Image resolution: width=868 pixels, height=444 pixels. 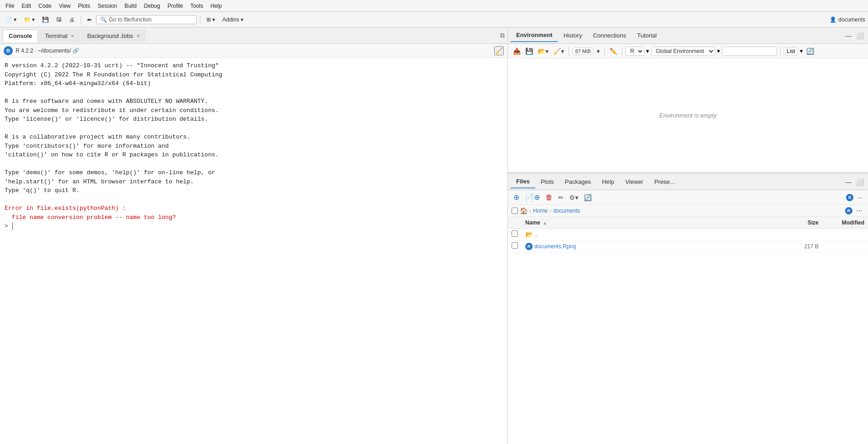 What do you see at coordinates (523, 181) in the screenshot?
I see `tab-files-label: Files` at bounding box center [523, 181].